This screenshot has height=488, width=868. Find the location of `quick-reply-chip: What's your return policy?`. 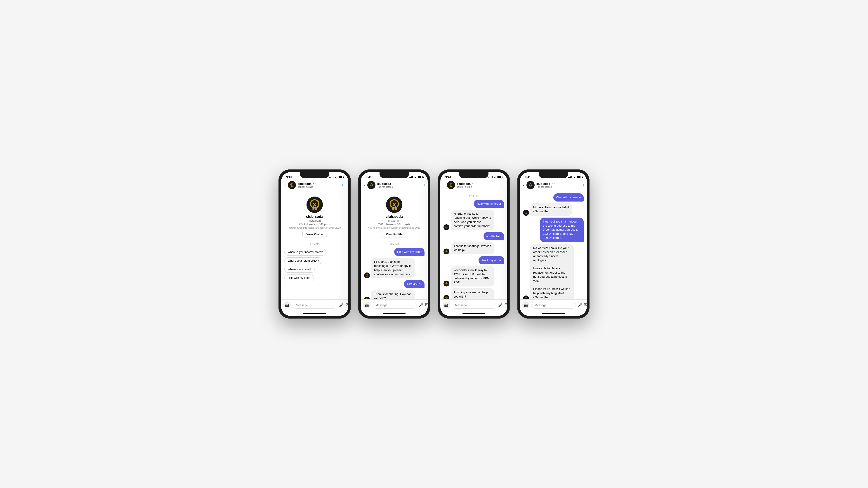

quick-reply-chip: What's your return policy? is located at coordinates (303, 261).